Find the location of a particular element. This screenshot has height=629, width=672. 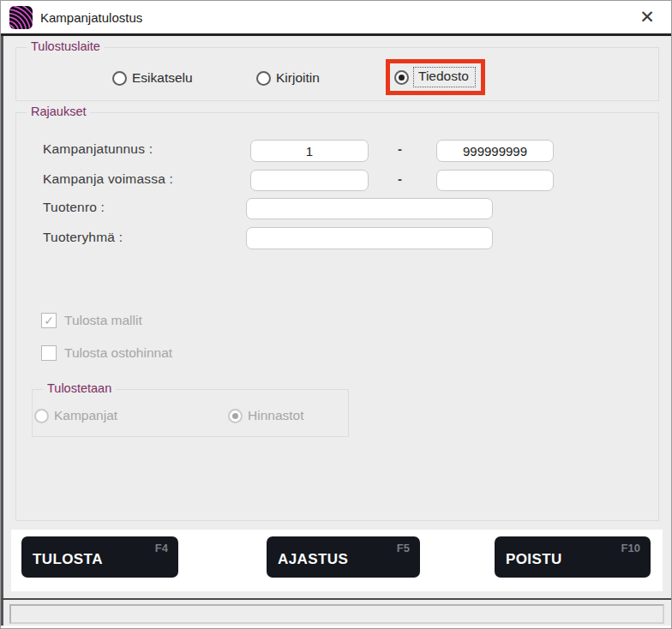

group-tulostetaan: Tulostetaan Kampanjat Hinnastot is located at coordinates (190, 413).